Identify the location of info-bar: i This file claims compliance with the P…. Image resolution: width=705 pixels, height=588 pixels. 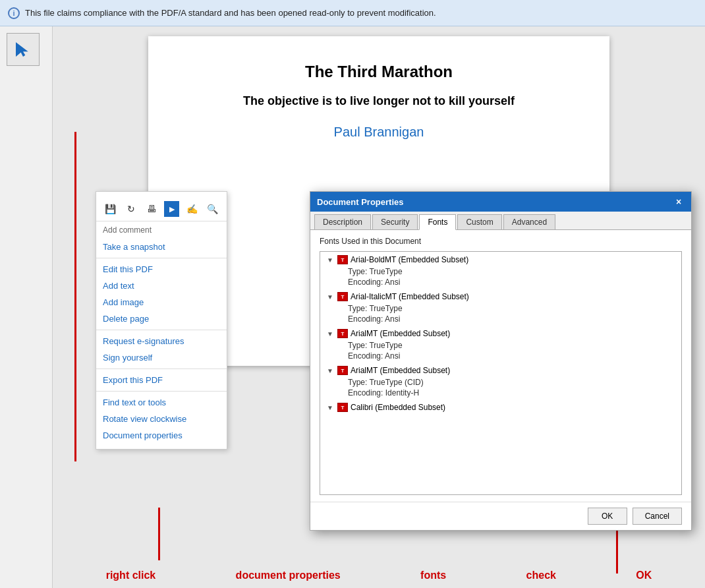
(352, 13).